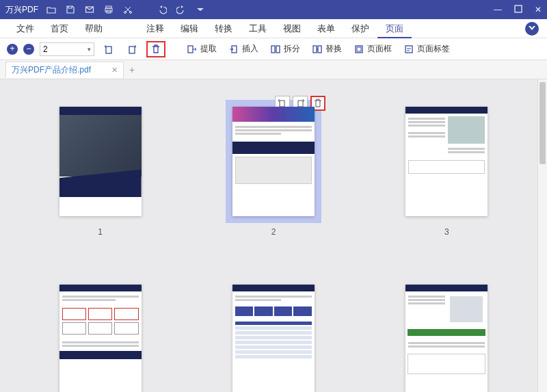  Describe the element at coordinates (234, 49) in the screenshot. I see `insert-icon` at that location.